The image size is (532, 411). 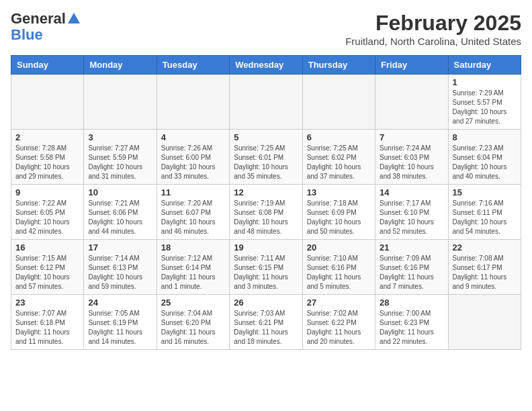 What do you see at coordinates (193, 302) in the screenshot?
I see `day-number: 25` at bounding box center [193, 302].